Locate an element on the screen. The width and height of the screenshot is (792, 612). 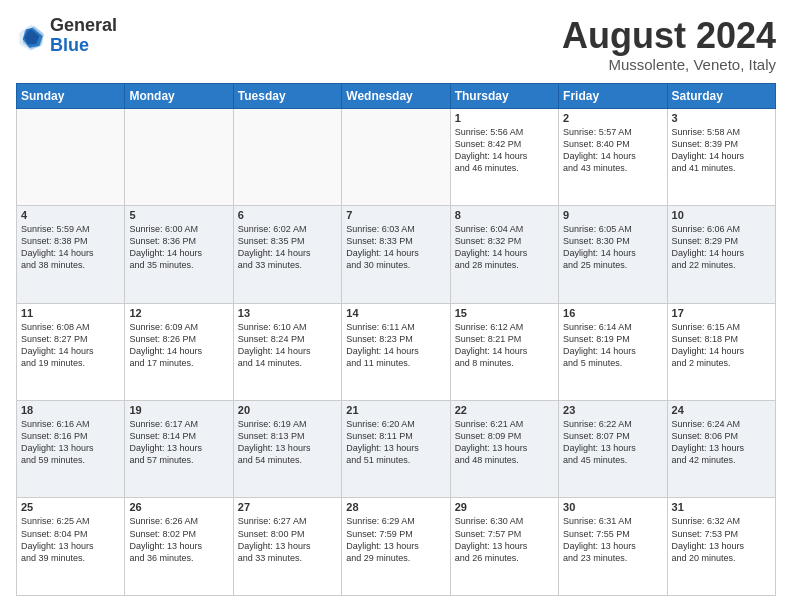
day-number: 20 is located at coordinates (288, 410).